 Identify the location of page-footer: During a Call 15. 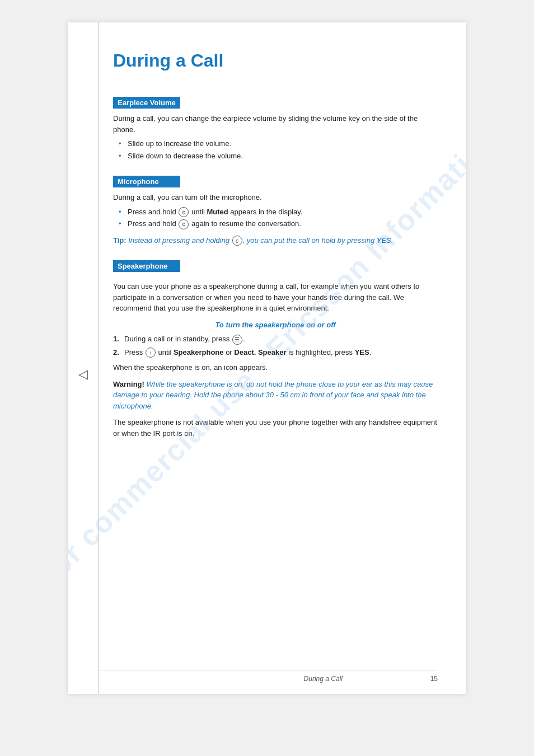
(269, 676).